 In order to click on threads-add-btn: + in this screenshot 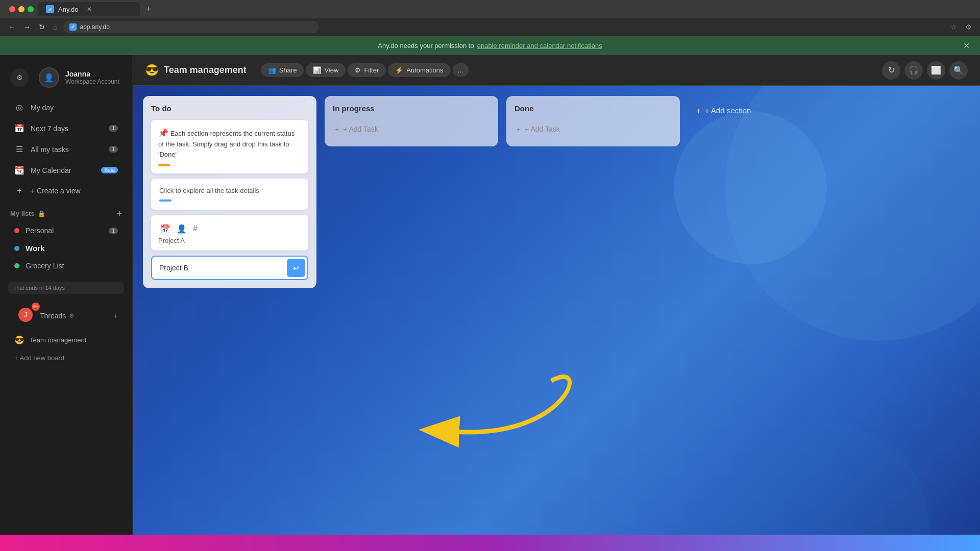, I will do `click(116, 316)`.